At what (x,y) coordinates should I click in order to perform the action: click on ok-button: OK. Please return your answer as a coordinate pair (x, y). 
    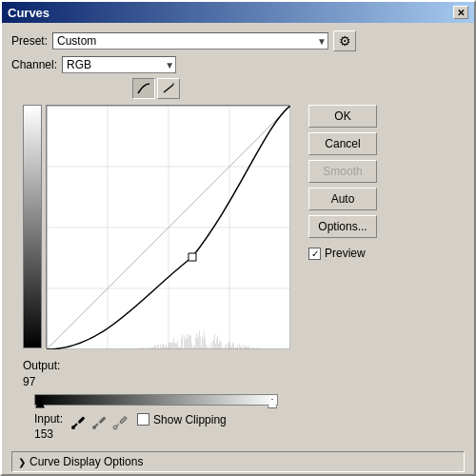
    Looking at the image, I should click on (343, 116).